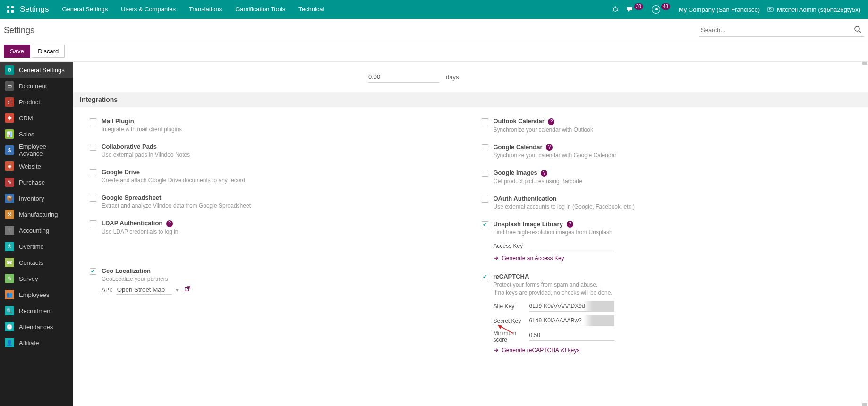 The image size is (868, 406). Describe the element at coordinates (37, 343) in the screenshot. I see `sidebar-item-affiliate: 👤Affiliate` at that location.